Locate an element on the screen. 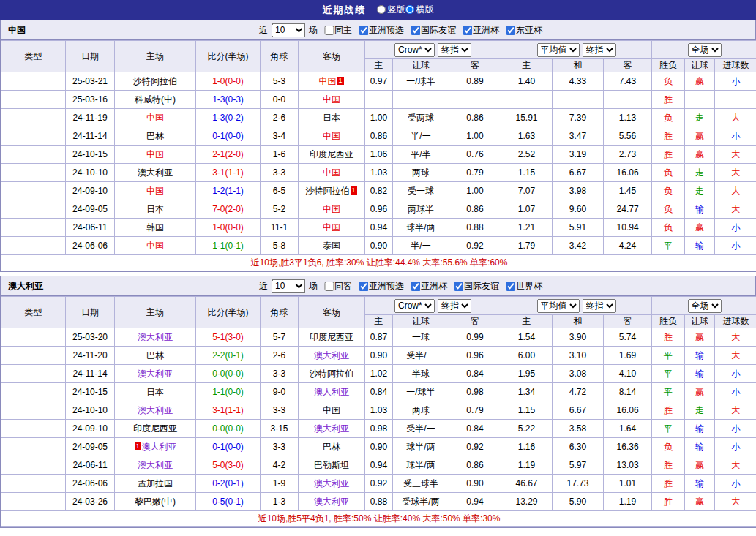 The image size is (756, 536). away-team-link: 巴勒斯坦 is located at coordinates (332, 465).